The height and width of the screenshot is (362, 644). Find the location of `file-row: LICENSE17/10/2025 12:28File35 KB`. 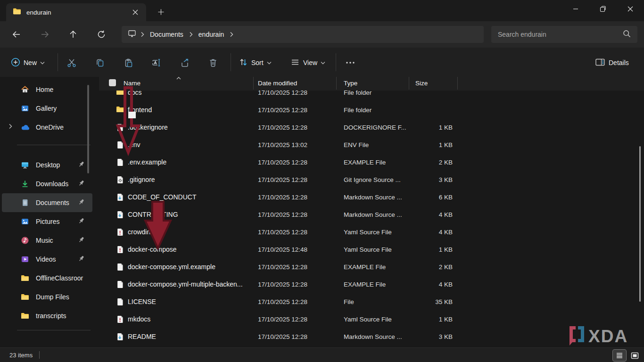

file-row: LICENSE17/10/2025 12:28File35 KB is located at coordinates (372, 302).